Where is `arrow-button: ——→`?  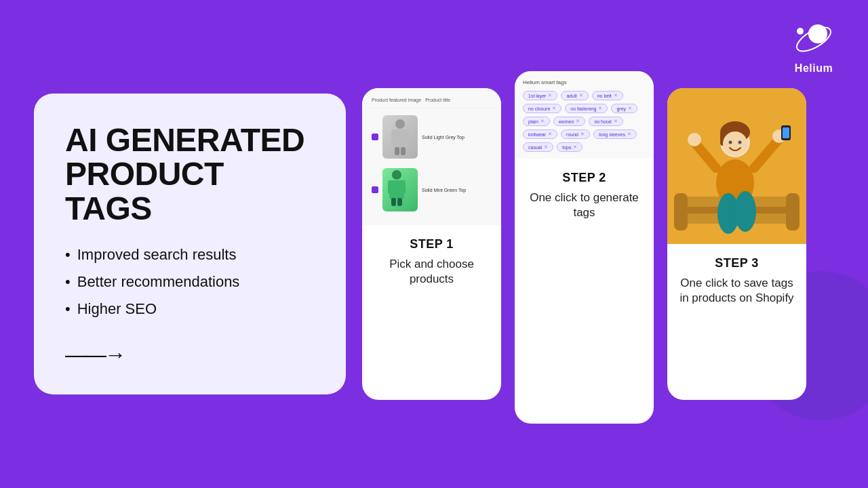
arrow-button: ——→ is located at coordinates (190, 355).